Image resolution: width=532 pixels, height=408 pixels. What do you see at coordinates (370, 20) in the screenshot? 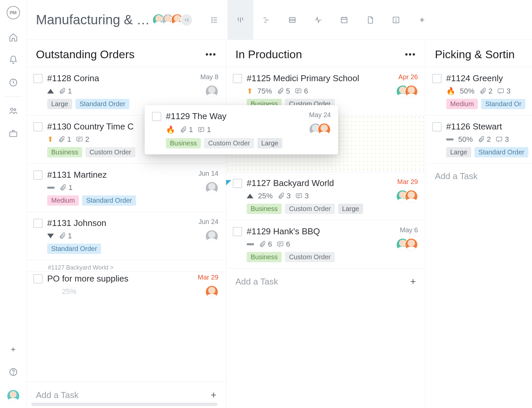
I see `tab-file` at bounding box center [370, 20].